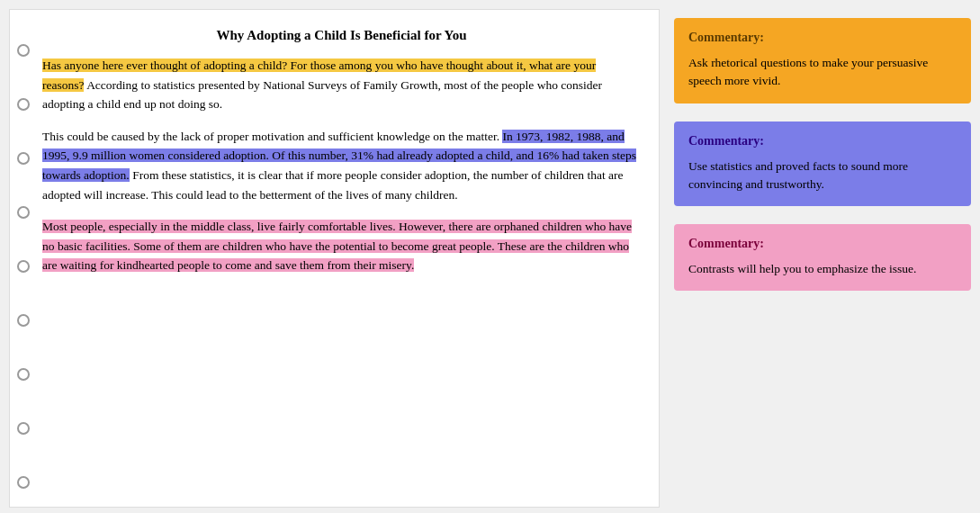  What do you see at coordinates (342, 85) in the screenshot?
I see `paragraph-1: Has anyone here ever thought of adopting…` at bounding box center [342, 85].